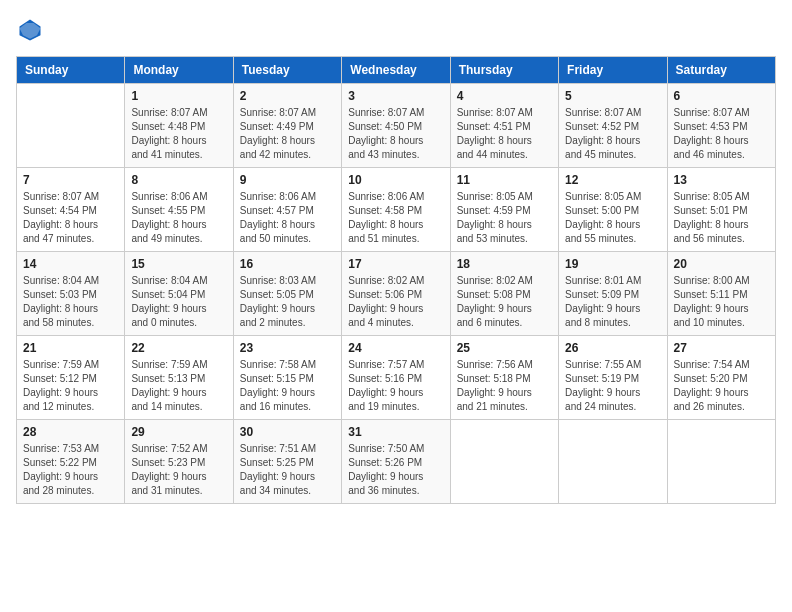 Image resolution: width=792 pixels, height=612 pixels. What do you see at coordinates (396, 96) in the screenshot?
I see `day-number: 3` at bounding box center [396, 96].